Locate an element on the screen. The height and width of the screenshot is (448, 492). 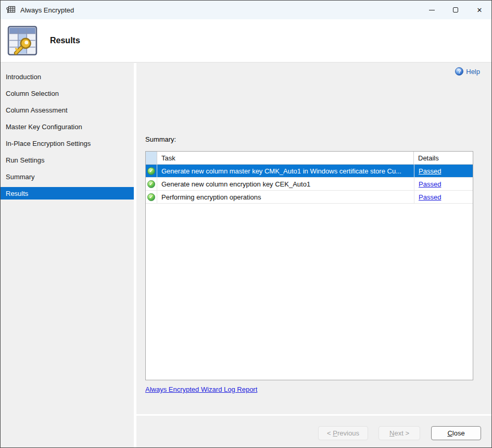
minimize-button is located at coordinates (432, 10).